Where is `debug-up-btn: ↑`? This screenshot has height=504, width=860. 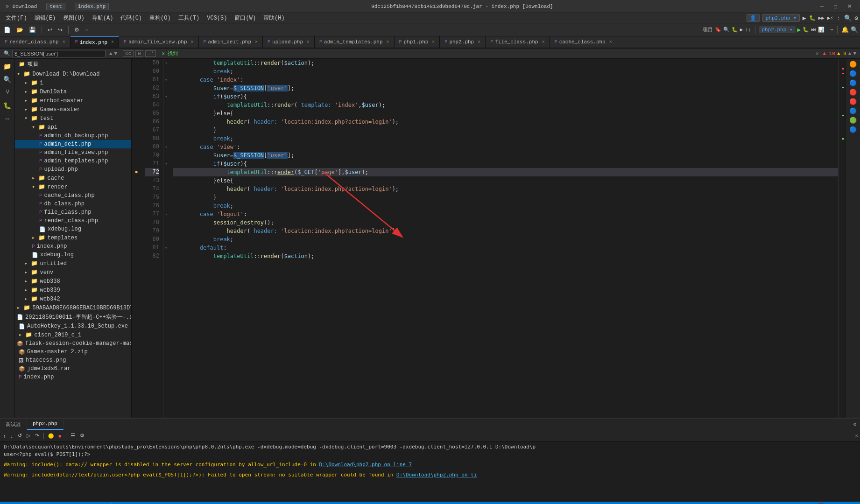
debug-up-btn: ↑ is located at coordinates (5, 436).